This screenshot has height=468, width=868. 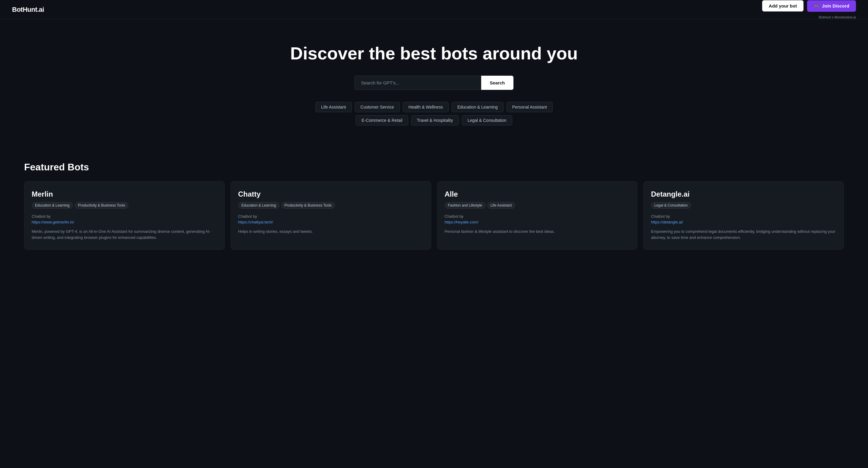 What do you see at coordinates (331, 216) in the screenshot?
I see `bot-card-1: ChattyEducation & LearningProductivity &…` at bounding box center [331, 216].